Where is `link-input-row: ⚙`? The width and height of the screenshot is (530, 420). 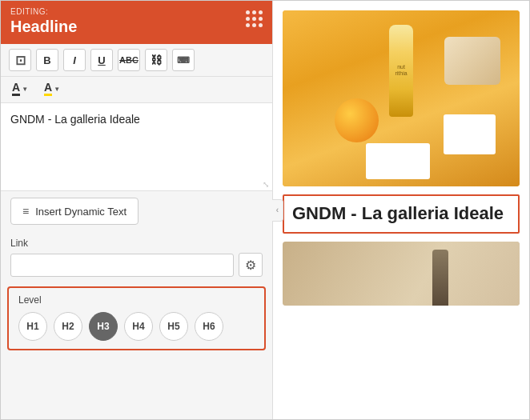 link-input-row: ⚙ is located at coordinates (136, 265).